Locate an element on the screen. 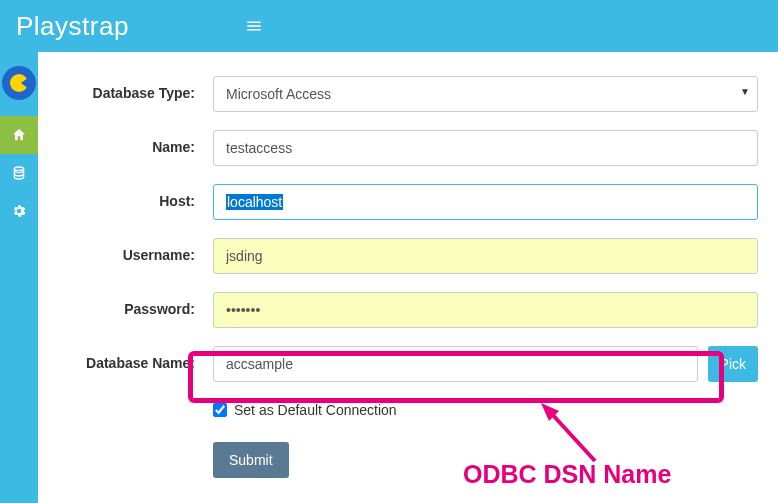 The width and height of the screenshot is (778, 503). pacman-icon is located at coordinates (19, 83).